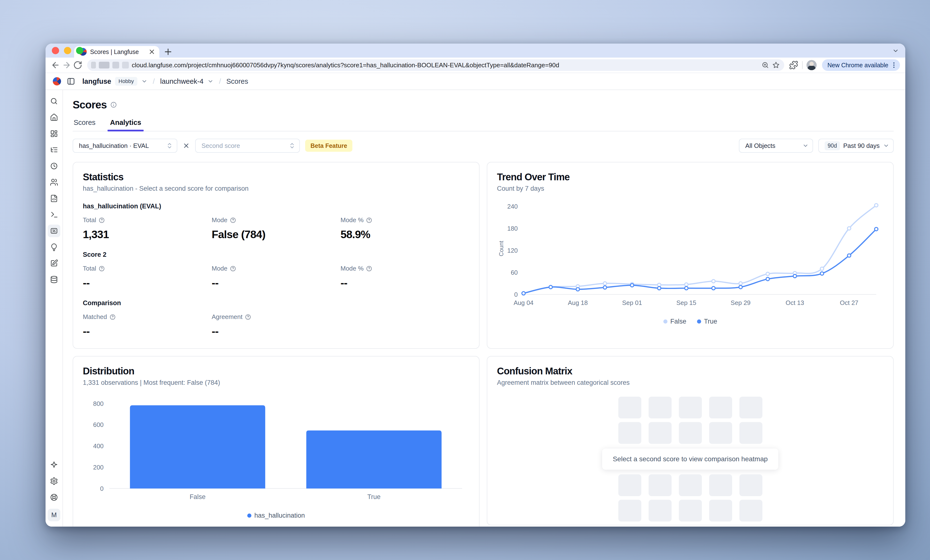  Describe the element at coordinates (707, 322) in the screenshot. I see `legend-item: True` at that location.